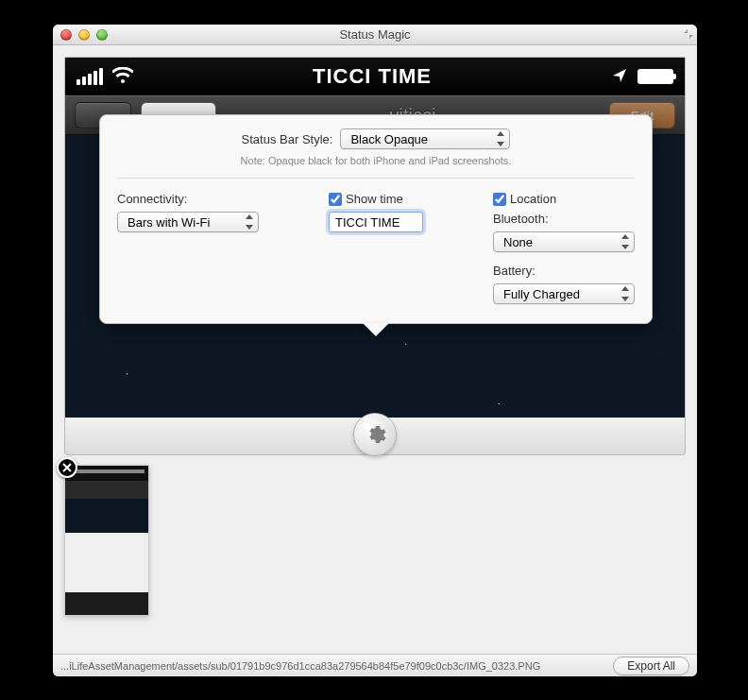 The image size is (748, 700). Describe the element at coordinates (67, 468) in the screenshot. I see `thumbnail-remove-button` at that location.